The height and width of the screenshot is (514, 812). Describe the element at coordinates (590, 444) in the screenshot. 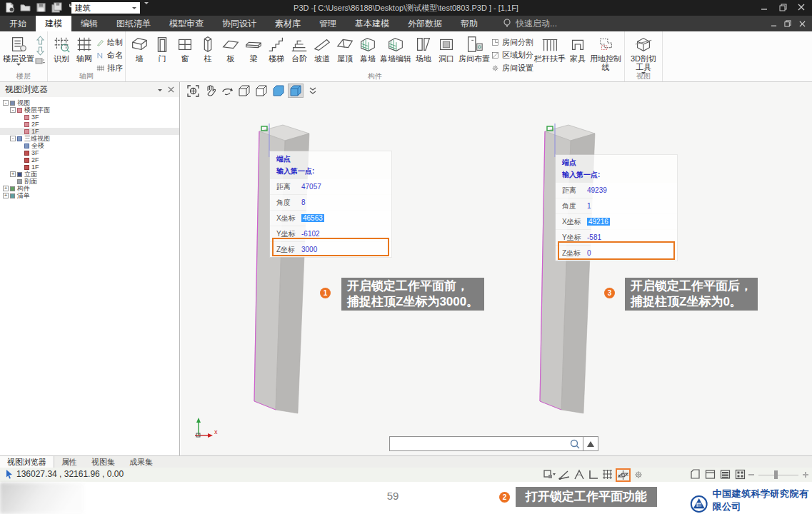

I see `expand-history-button` at that location.